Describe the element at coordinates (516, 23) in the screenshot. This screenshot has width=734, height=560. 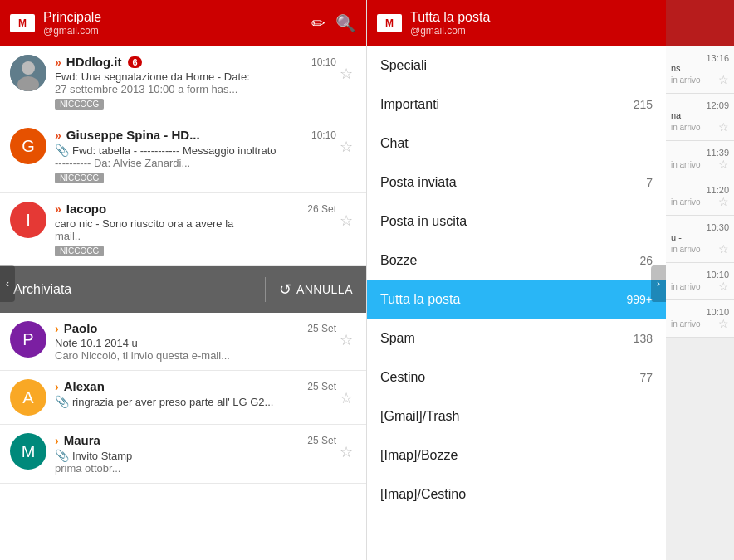
I see `menu-header: M Tutta la posta @gmail.com` at that location.